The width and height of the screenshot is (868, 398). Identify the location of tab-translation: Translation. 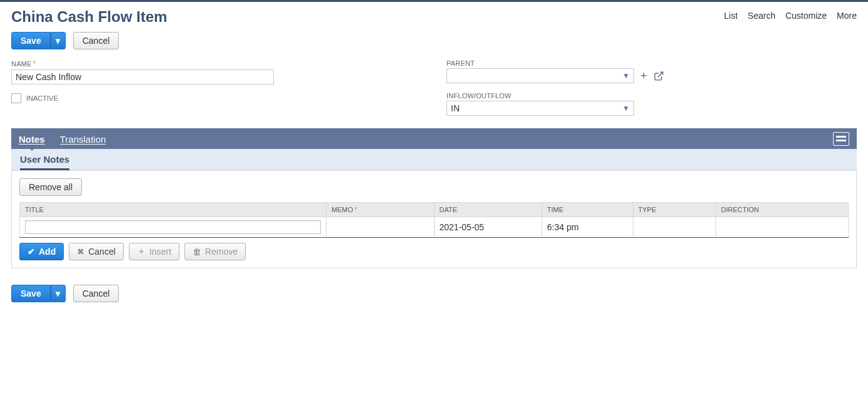
(83, 139).